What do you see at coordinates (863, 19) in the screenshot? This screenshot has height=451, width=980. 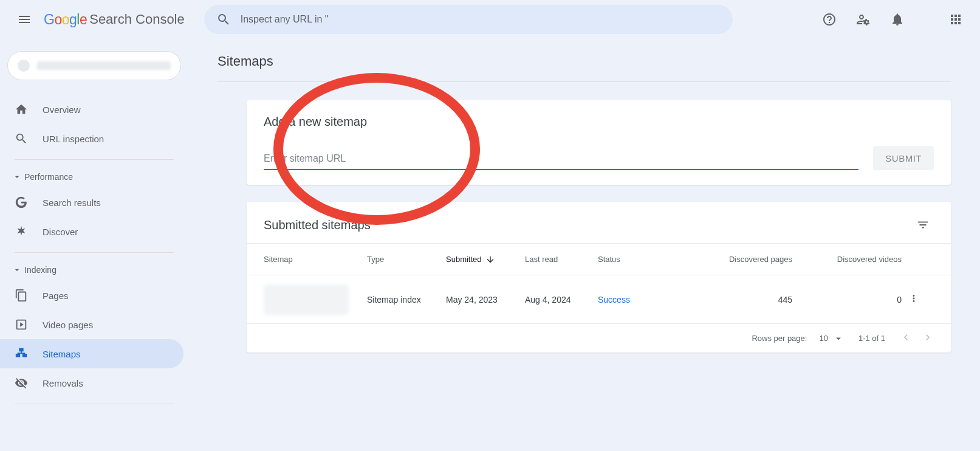 I see `user-settings-icon` at bounding box center [863, 19].